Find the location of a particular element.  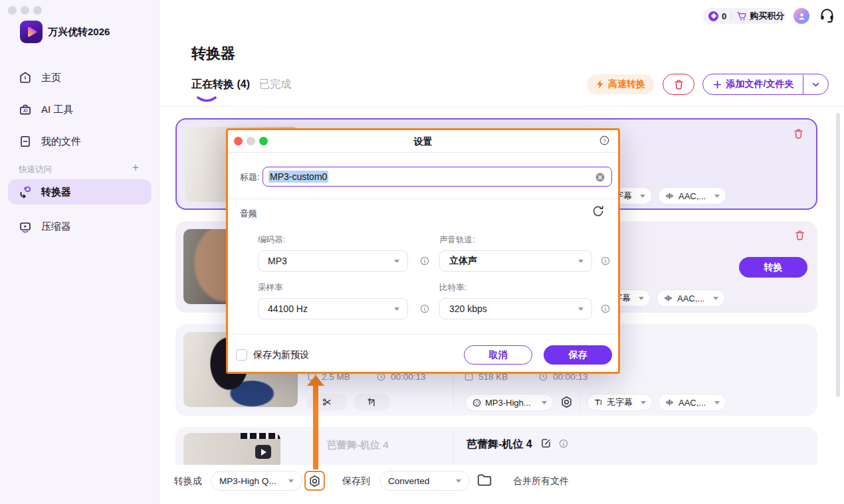

title-input: MP3-custom0 is located at coordinates (437, 177).